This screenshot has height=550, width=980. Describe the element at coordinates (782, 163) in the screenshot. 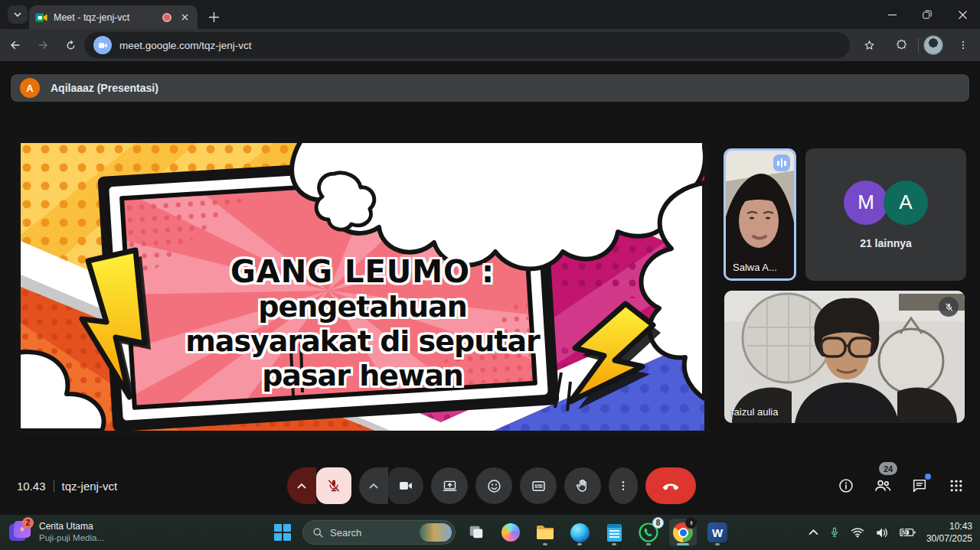

I see `audio-active-icon` at that location.